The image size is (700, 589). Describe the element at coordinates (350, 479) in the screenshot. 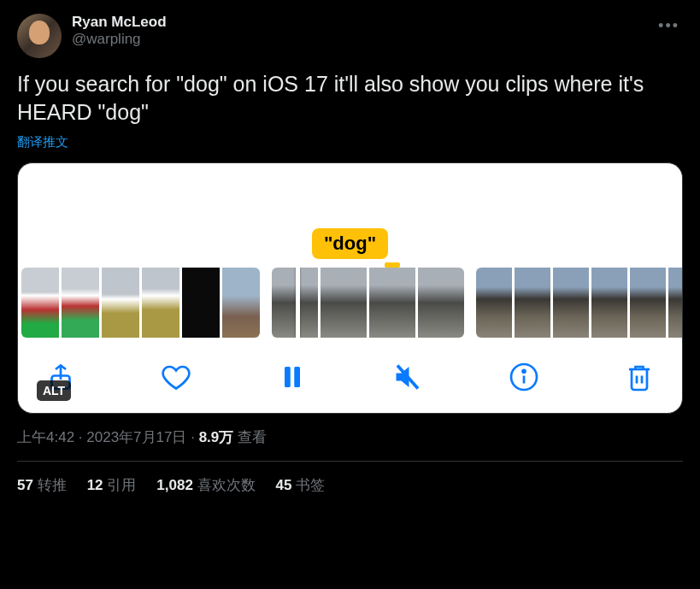

I see `tweet-stats: 57 转推 12 引用 1,082 喜欢次数 45 书签` at that location.